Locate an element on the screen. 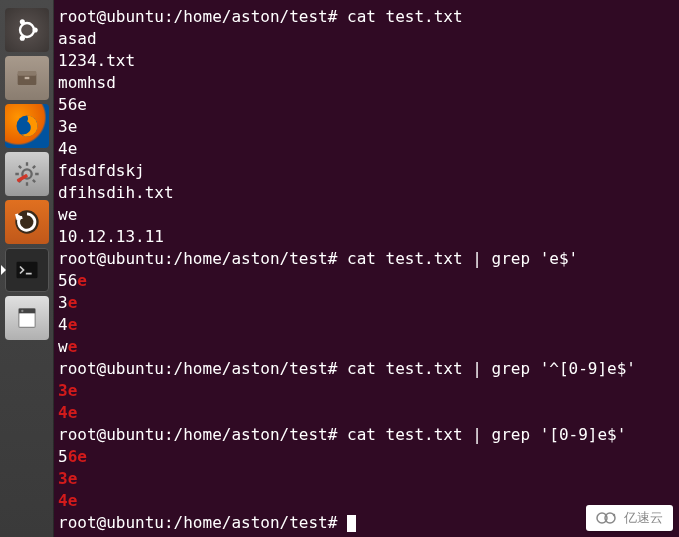 The width and height of the screenshot is (679, 537). output-line: asad is located at coordinates (366, 39).